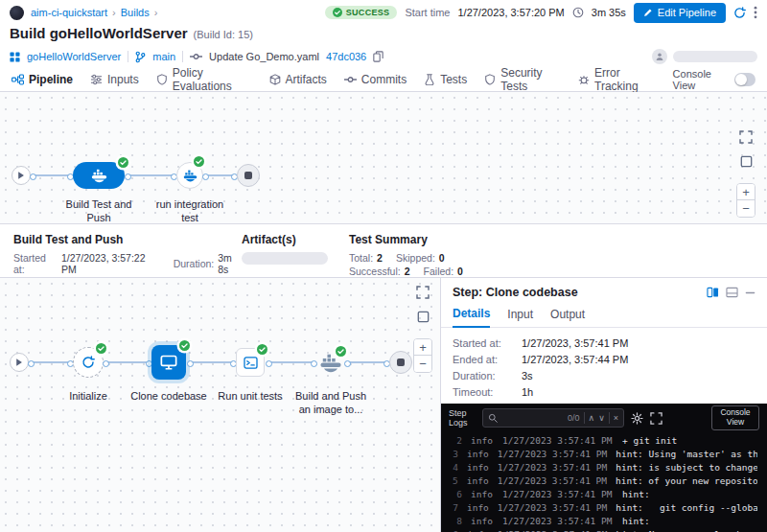  Describe the element at coordinates (223, 35) in the screenshot. I see `build-id: (Build Id: 15)` at that location.